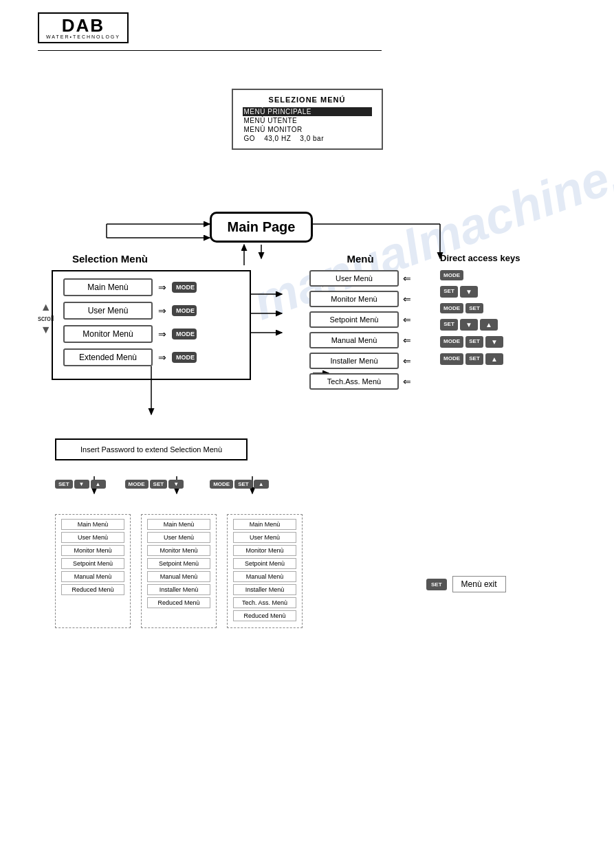 This screenshot has height=868, width=614. I want to click on sm-row-user: User Menù ⇒ MODE, so click(151, 311).